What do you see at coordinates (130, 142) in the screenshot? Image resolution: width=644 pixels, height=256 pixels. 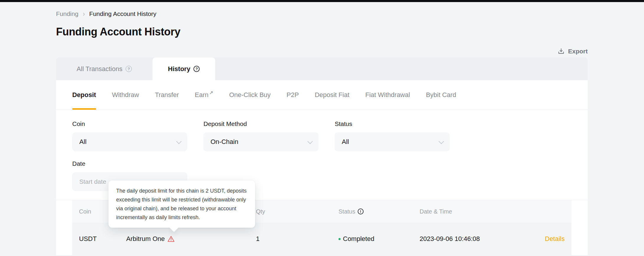 I see `coin-select: All` at bounding box center [130, 142].